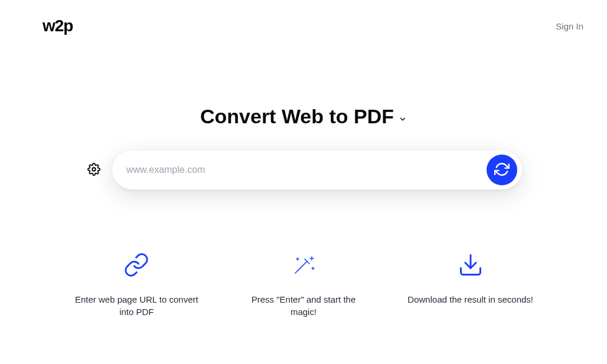 The image size is (607, 364). What do you see at coordinates (470, 284) in the screenshot?
I see `feature-step-3: Download the result in seconds!` at bounding box center [470, 284].